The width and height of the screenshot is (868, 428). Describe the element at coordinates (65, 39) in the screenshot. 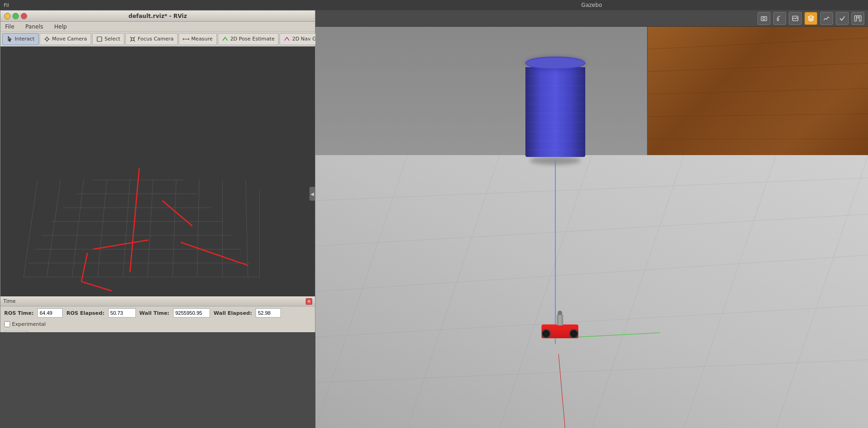

I see `move-camera-button: Move Camera` at that location.